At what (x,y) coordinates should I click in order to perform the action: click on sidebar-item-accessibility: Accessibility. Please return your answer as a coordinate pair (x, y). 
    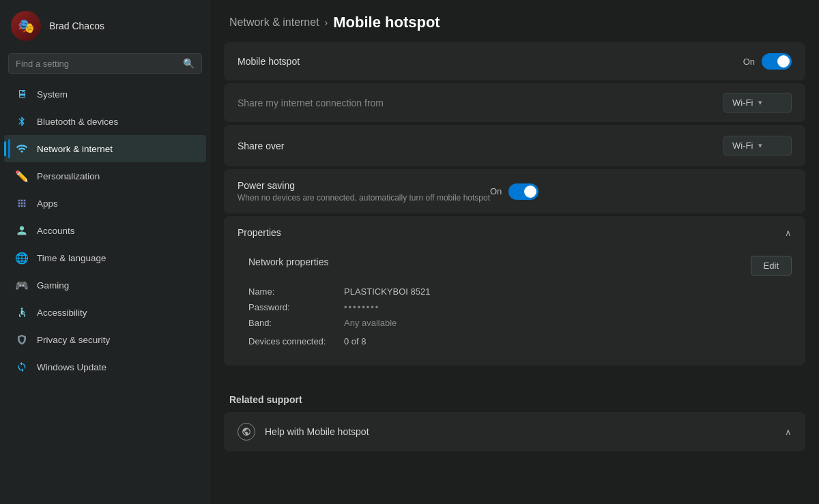
    Looking at the image, I should click on (105, 312).